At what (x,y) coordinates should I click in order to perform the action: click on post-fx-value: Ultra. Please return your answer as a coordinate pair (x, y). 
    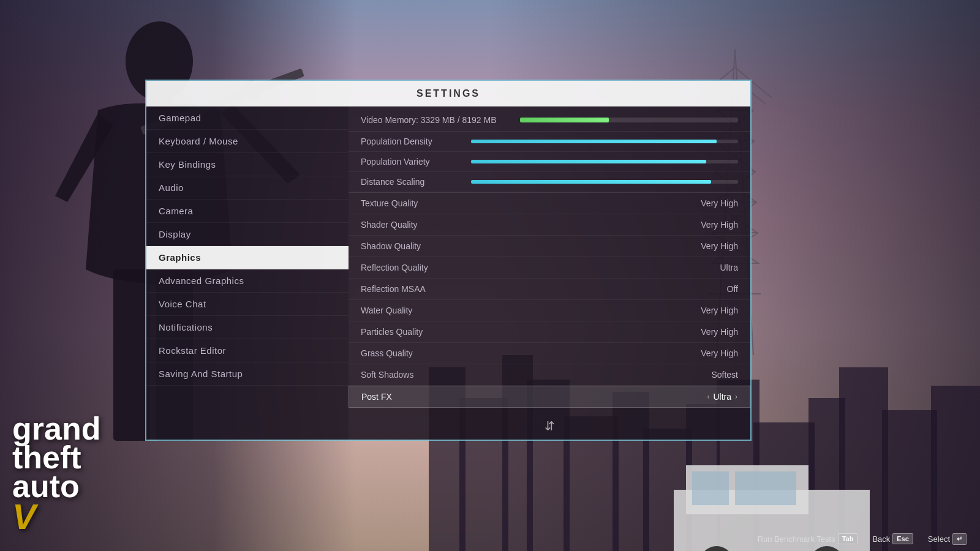
    Looking at the image, I should click on (722, 397).